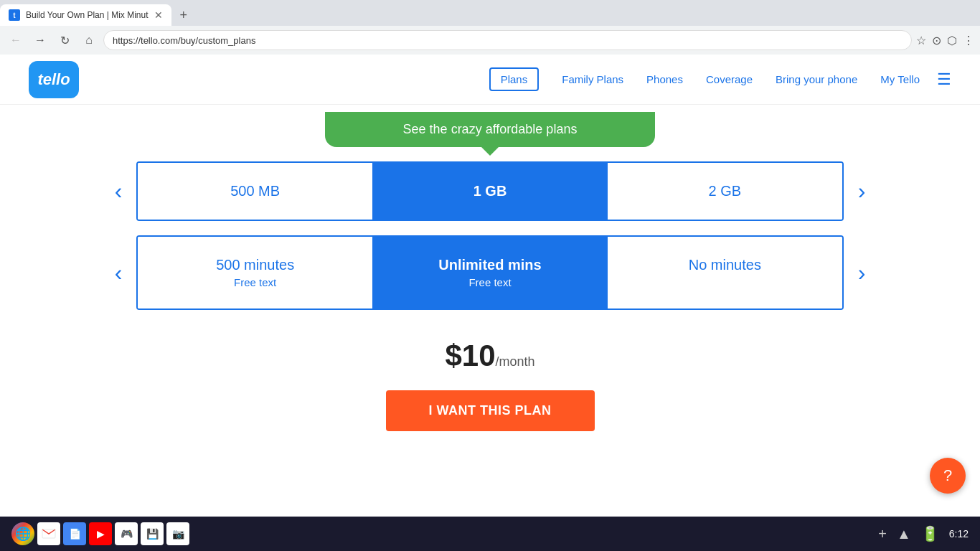 Image resolution: width=980 pixels, height=551 pixels. What do you see at coordinates (40, 40) in the screenshot?
I see `forward-button: →` at bounding box center [40, 40].